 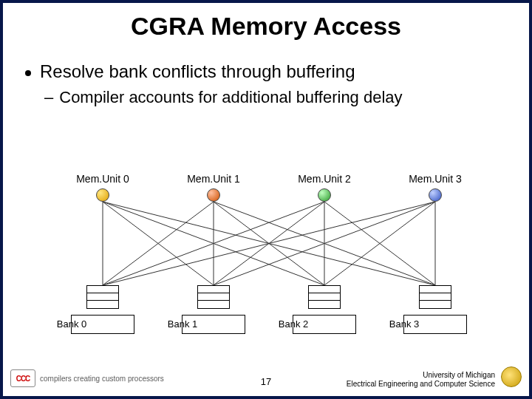 I want to click on bank-label: Bank 2, so click(x=293, y=324).